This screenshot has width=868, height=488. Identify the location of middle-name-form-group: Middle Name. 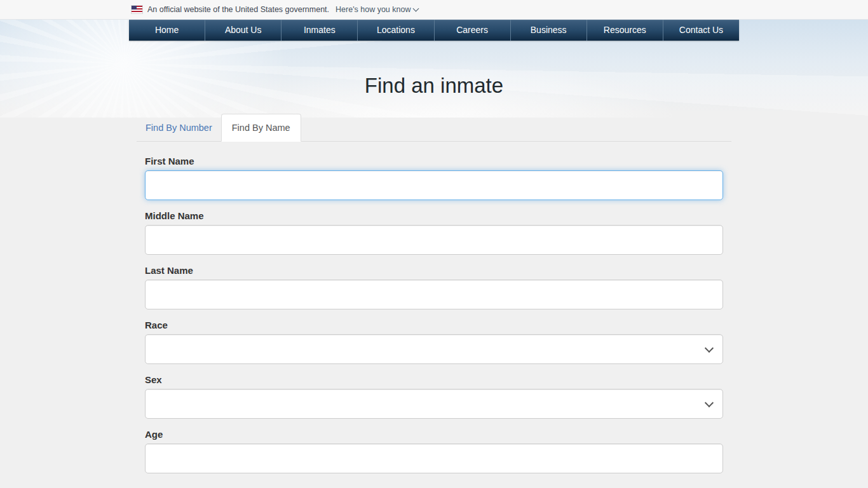
(434, 233).